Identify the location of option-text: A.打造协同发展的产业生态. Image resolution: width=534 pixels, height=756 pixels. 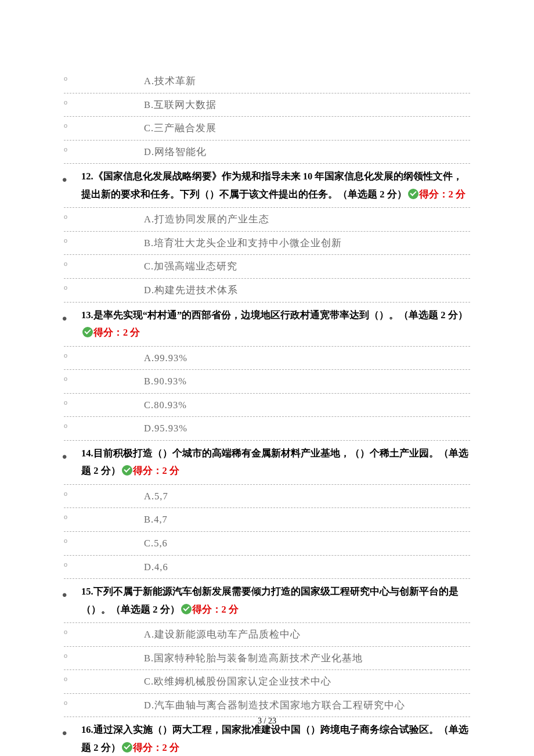
(207, 219).